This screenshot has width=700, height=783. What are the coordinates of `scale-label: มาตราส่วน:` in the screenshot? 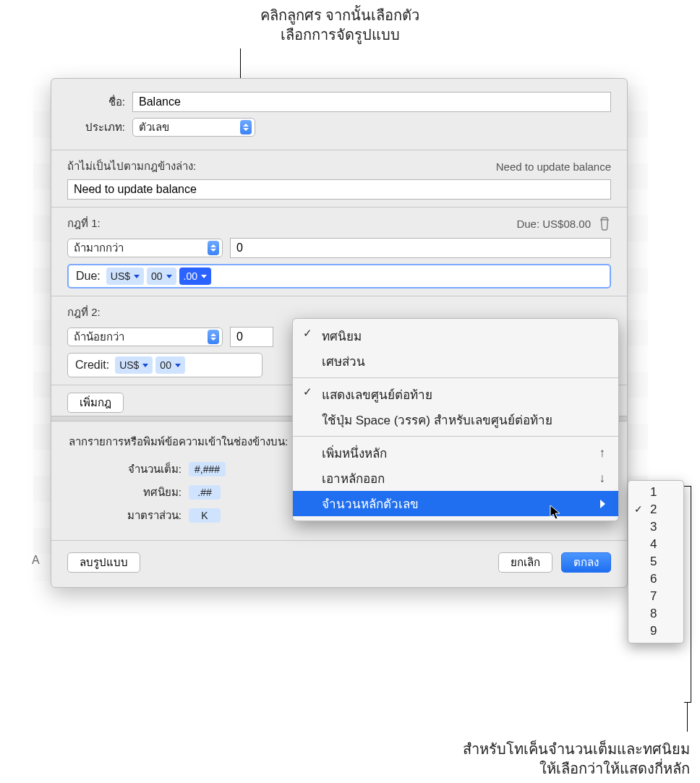 It's located at (127, 515).